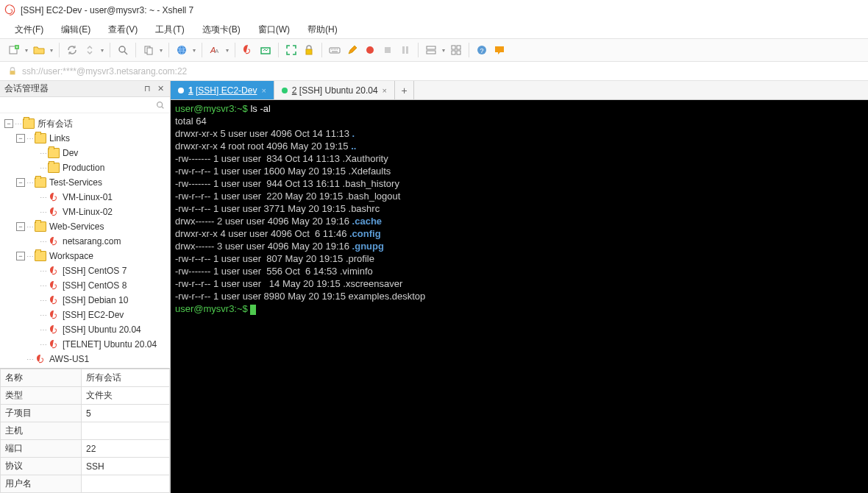 This screenshot has height=493, width=868. Describe the element at coordinates (85, 168) in the screenshot. I see `tree-item: ⋯Production` at that location.